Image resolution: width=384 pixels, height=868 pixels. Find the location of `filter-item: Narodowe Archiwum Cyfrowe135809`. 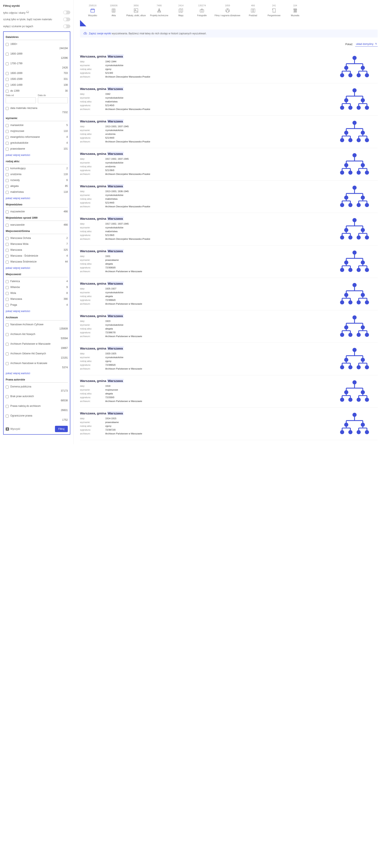

filter-item: Narodowe Archiwum Cyfrowe135809 is located at coordinates (37, 327).